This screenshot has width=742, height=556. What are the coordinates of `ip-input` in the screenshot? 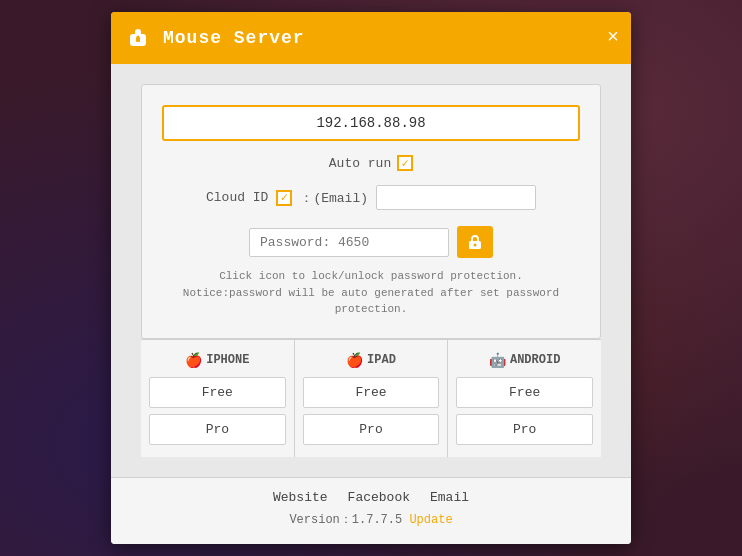 It's located at (371, 123).